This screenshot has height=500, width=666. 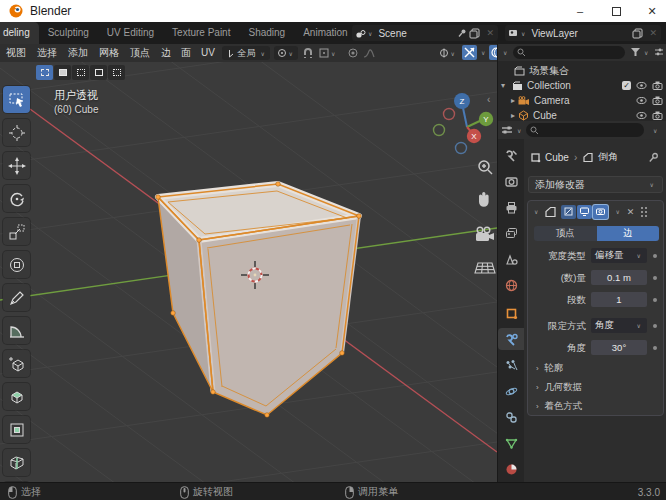 What do you see at coordinates (16, 330) in the screenshot?
I see `tool-measure` at bounding box center [16, 330].